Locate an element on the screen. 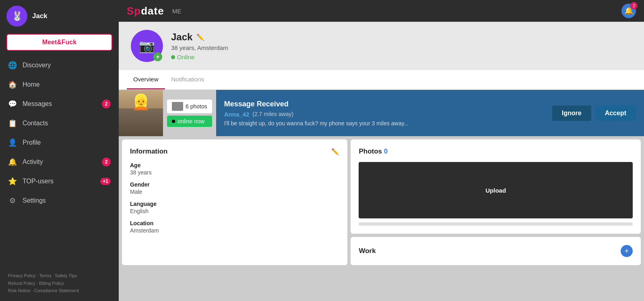 This screenshot has height=301, width=644. home-icon: 🏠 is located at coordinates (12, 85).